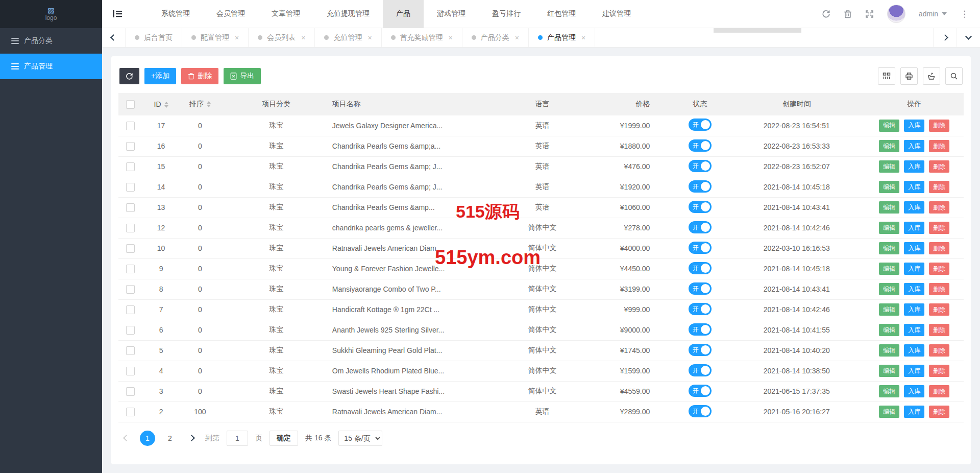 This screenshot has height=473, width=980. Describe the element at coordinates (932, 76) in the screenshot. I see `export-data-button` at that location.